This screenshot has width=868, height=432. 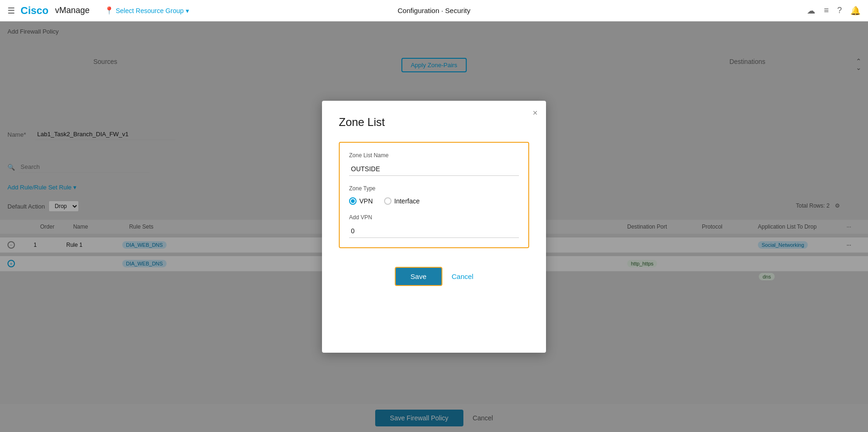 What do you see at coordinates (535, 113) in the screenshot?
I see `modal-close-button: ×` at bounding box center [535, 113].